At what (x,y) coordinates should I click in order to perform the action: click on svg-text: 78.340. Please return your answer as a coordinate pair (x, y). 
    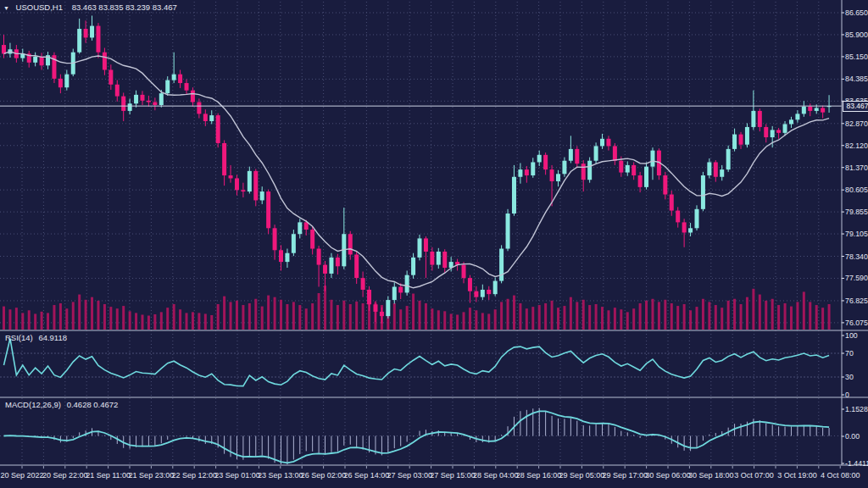
    Looking at the image, I should click on (856, 257).